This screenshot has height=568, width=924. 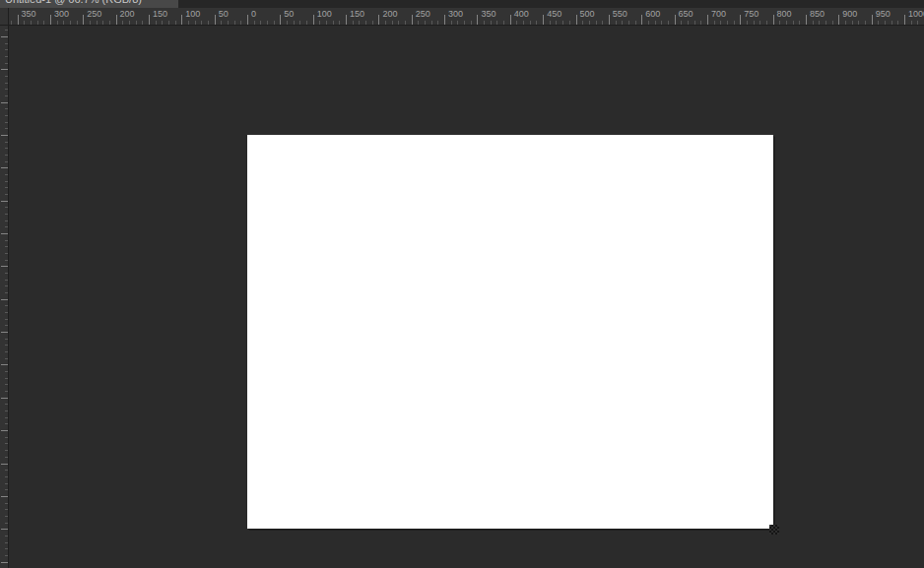 What do you see at coordinates (818, 14) in the screenshot?
I see `ruler-label: 850` at bounding box center [818, 14].